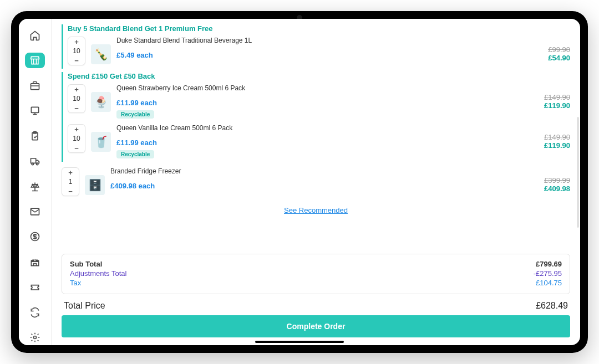 The image size is (599, 364). I want to click on total-row: Total Price£628.49, so click(316, 307).